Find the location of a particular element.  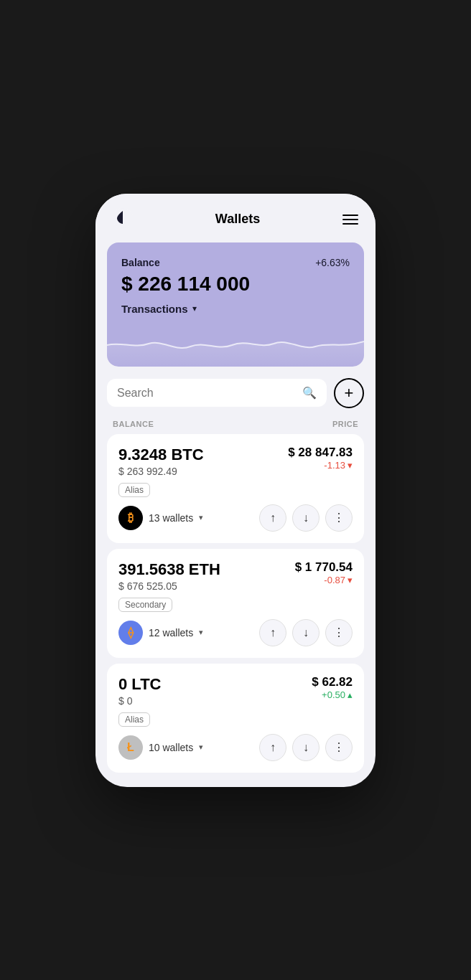

ltc-price: $ 62.82 is located at coordinates (332, 682).